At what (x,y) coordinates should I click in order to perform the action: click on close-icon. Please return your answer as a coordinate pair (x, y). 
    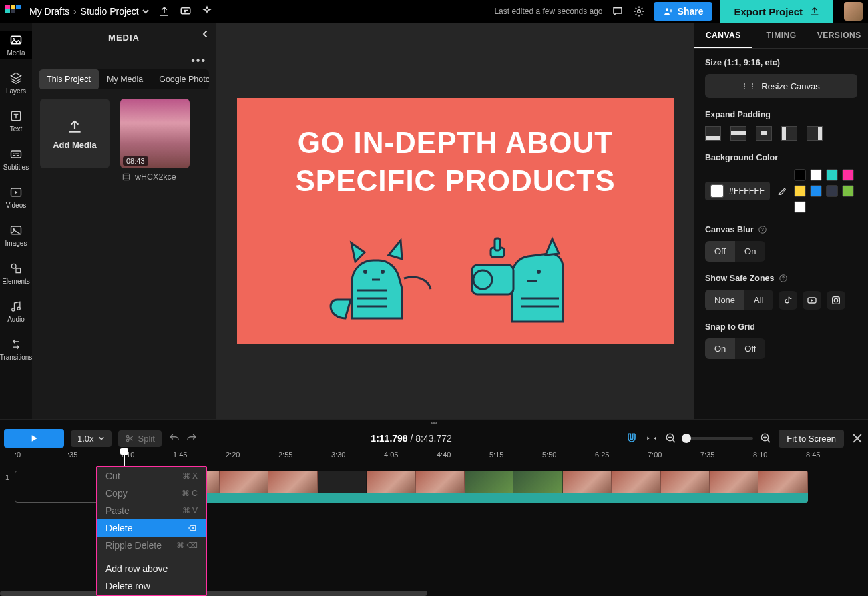
    Looking at the image, I should click on (857, 438).